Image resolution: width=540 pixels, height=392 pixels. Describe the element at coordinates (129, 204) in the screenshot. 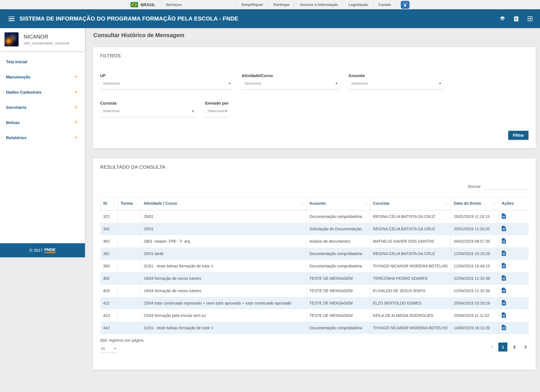

I see `column-header: Turma ↓↑` at that location.